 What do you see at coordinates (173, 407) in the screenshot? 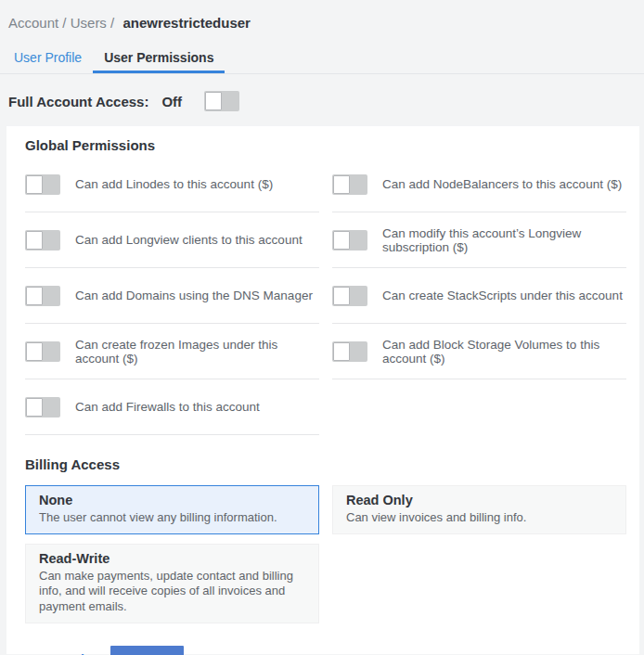
I see `permission-row: Can add Firewalls to this account` at bounding box center [173, 407].